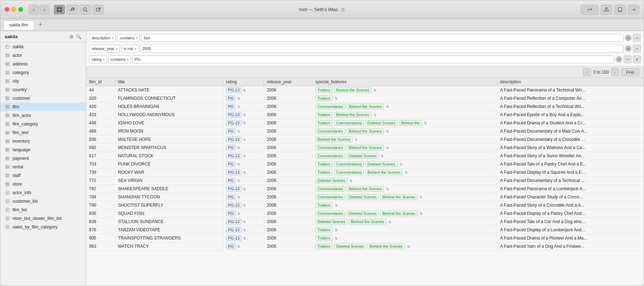  I want to click on sidebar-item-language: language, so click(43, 150).